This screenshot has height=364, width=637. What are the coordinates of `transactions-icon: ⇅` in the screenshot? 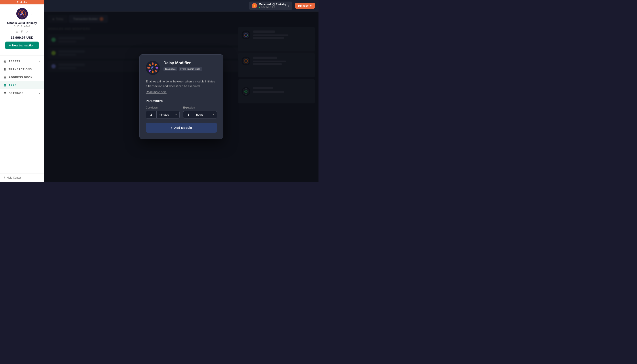 It's located at (5, 70).